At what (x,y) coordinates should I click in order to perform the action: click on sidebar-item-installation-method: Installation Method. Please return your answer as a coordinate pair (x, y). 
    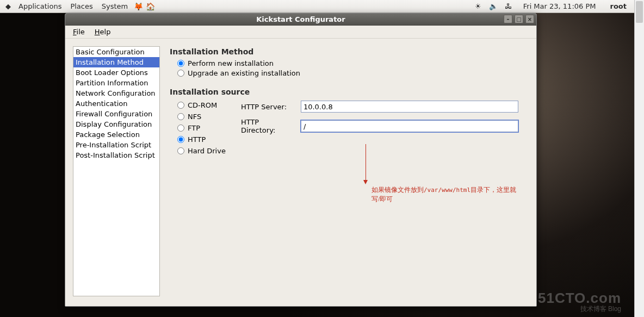
    Looking at the image, I should click on (116, 62).